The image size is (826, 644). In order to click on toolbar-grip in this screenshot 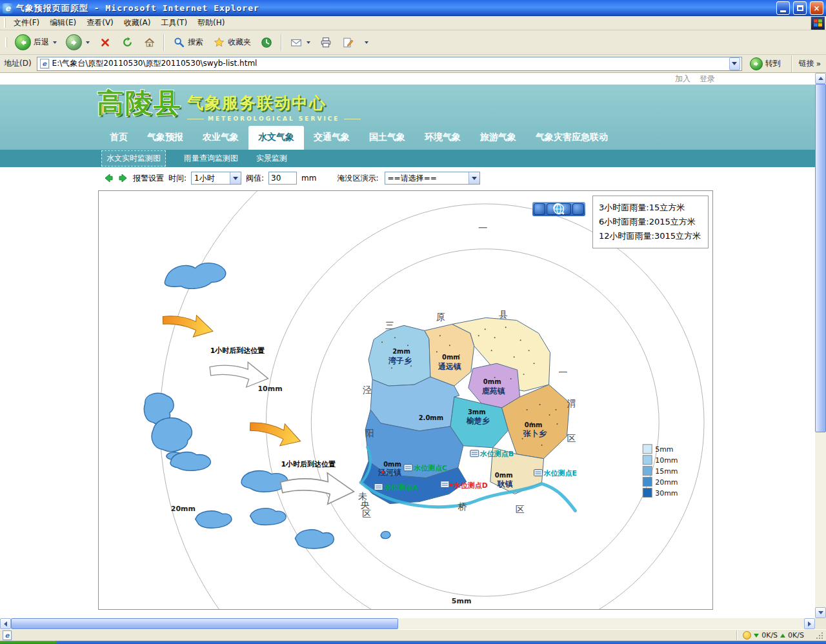, I will do `click(6, 43)`.